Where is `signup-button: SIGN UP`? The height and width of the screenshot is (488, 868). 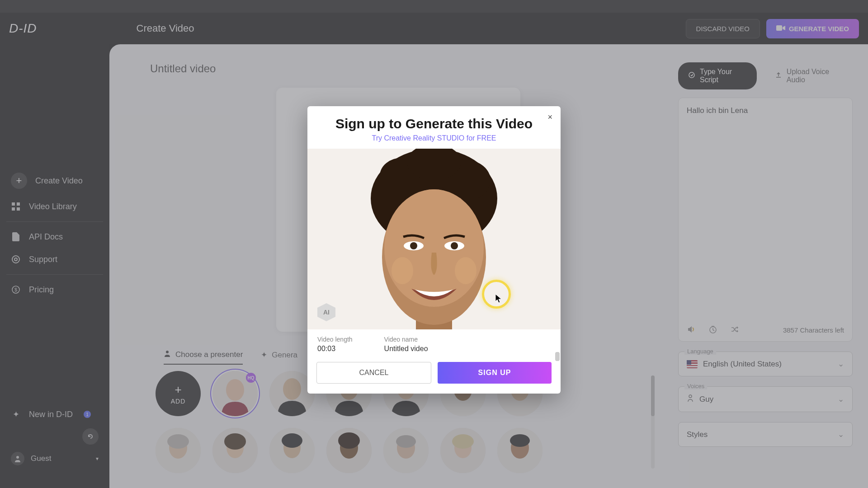 signup-button: SIGN UP is located at coordinates (495, 373).